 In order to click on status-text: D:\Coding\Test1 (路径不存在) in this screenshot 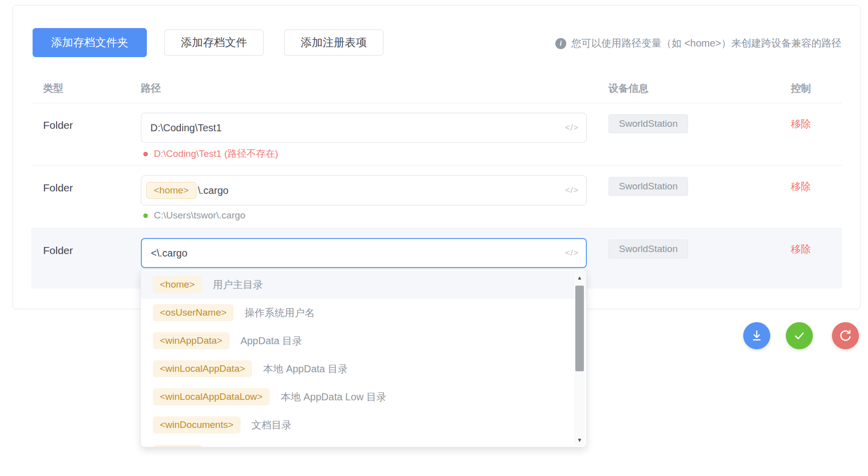, I will do `click(216, 154)`.